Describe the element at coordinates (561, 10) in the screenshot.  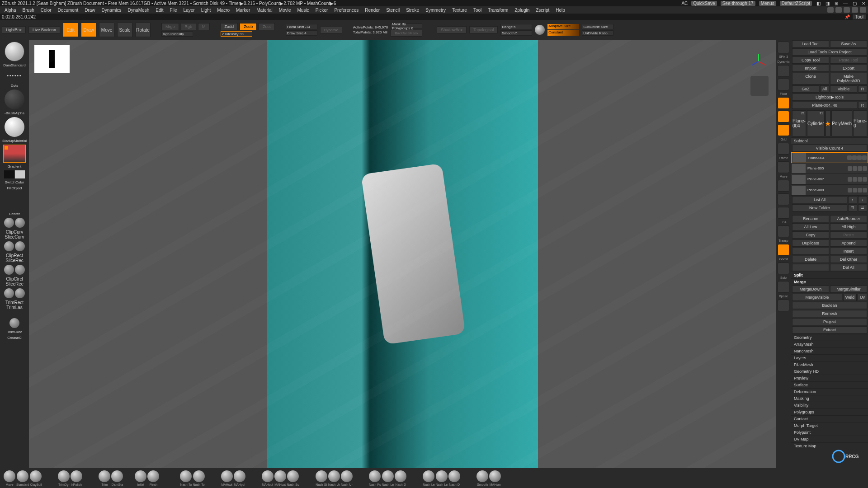
I see `menu-help: Help` at that location.